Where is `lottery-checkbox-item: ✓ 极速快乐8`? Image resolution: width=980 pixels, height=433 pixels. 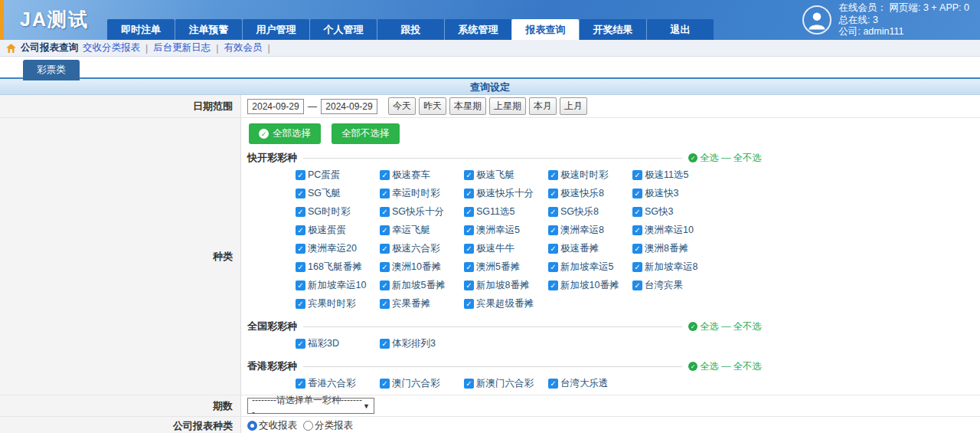 lottery-checkbox-item: ✓ 极速快乐8 is located at coordinates (590, 193).